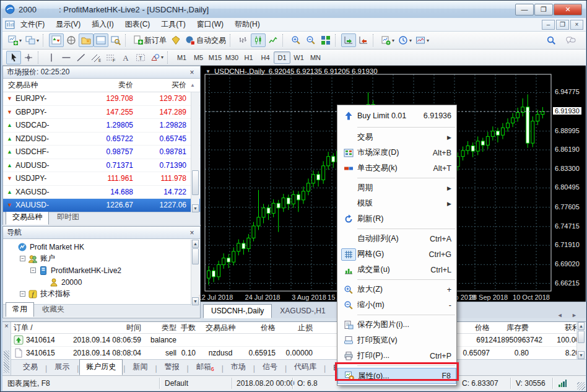 Image resolution: width=587 pixels, height=392 pixels. Describe the element at coordinates (296, 40) in the screenshot. I see `zoom-in-button` at that location.